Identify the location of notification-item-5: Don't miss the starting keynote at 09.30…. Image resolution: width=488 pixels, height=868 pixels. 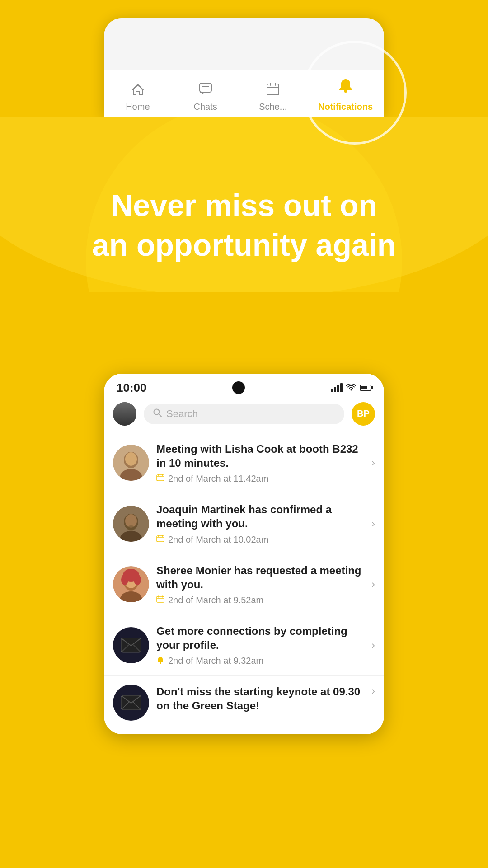
(244, 700).